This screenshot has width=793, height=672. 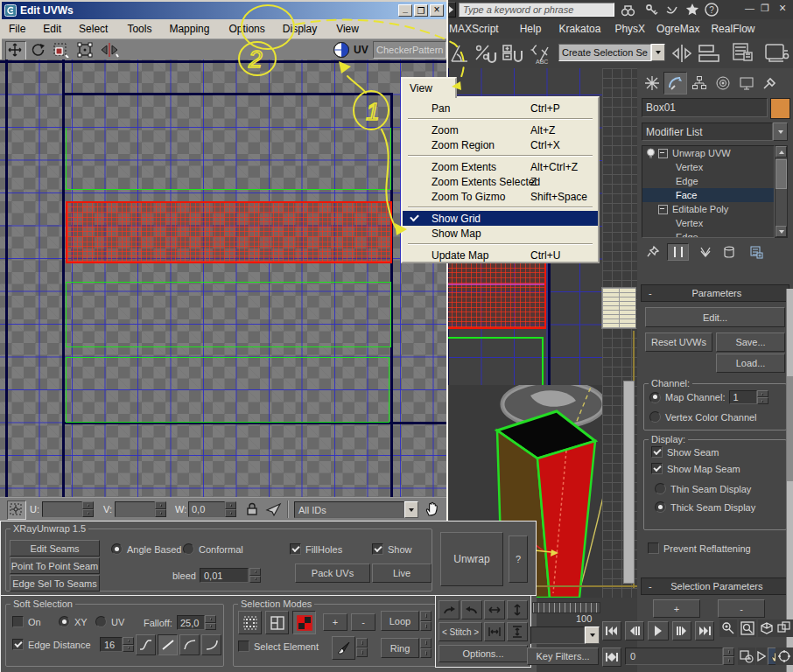 What do you see at coordinates (541, 54) in the screenshot?
I see `named-selection-icon: ABC` at bounding box center [541, 54].